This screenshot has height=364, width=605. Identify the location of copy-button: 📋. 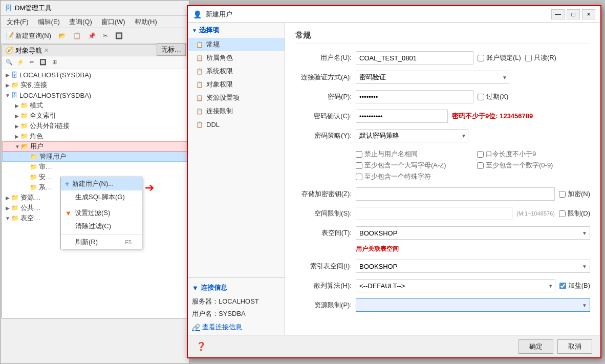
(77, 36).